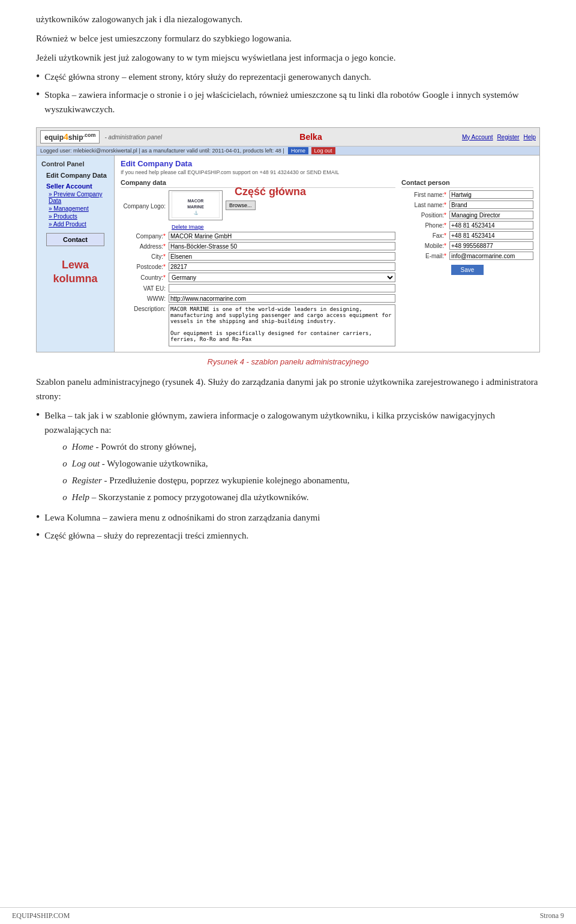  What do you see at coordinates (292, 536) in the screenshot?
I see `bullet-text-5: Część główna – służy do reprezentacji tr…` at bounding box center [292, 536].